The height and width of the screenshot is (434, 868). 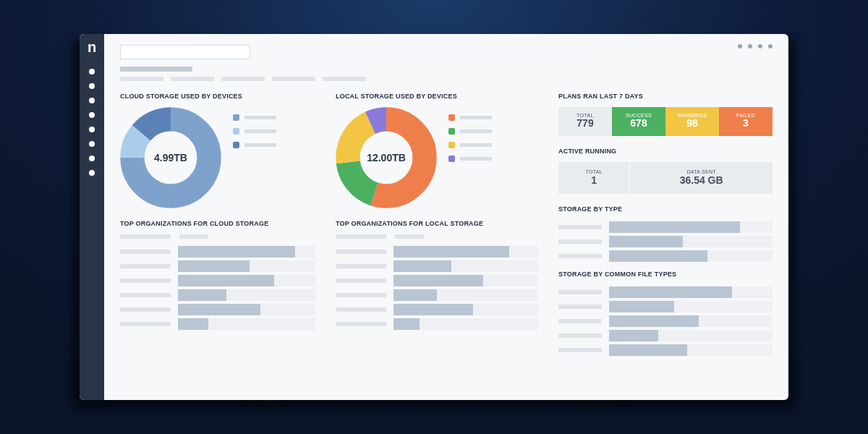 What do you see at coordinates (639, 122) in the screenshot?
I see `plans-success: SUCCESS 678` at bounding box center [639, 122].